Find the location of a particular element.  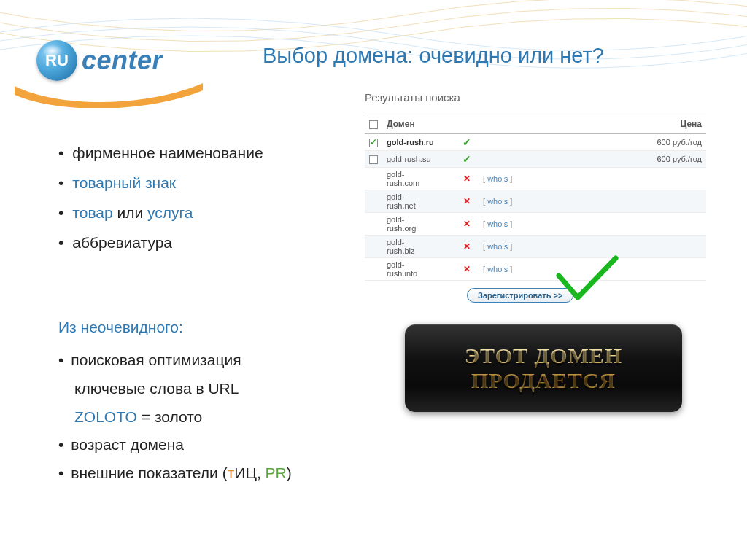

logo-swoosh is located at coordinates (109, 93).